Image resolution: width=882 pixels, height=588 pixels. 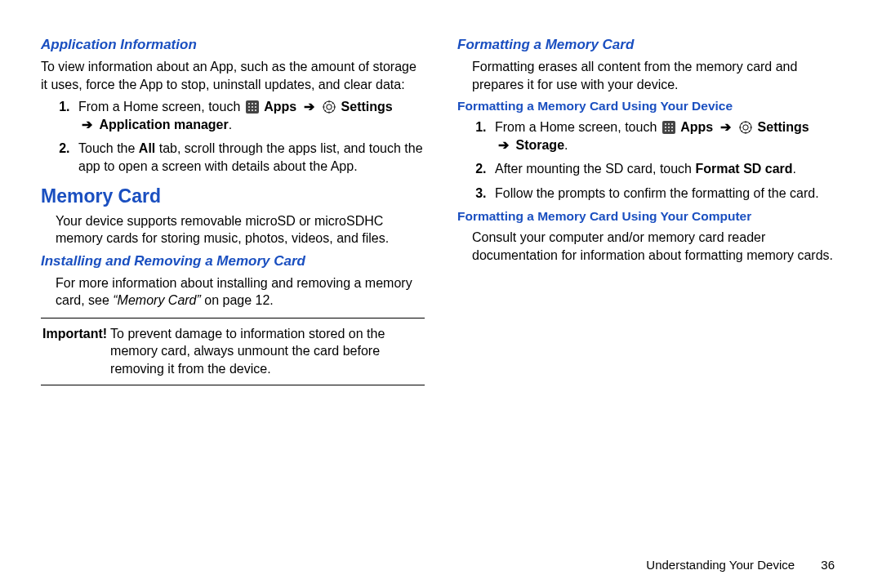 What do you see at coordinates (649, 106) in the screenshot?
I see `formatting-device-heading: Formatting a Memory Card Using Your Devi…` at bounding box center [649, 106].